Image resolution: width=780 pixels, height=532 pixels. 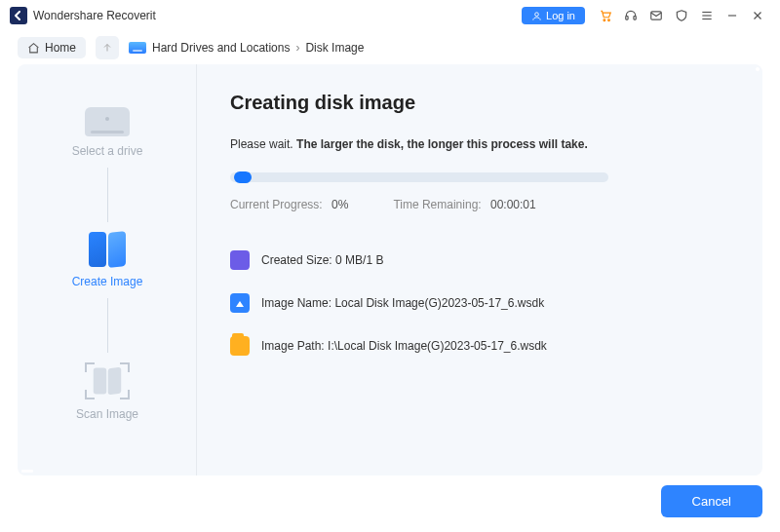 What do you see at coordinates (339, 205) in the screenshot?
I see `progress-value: 0%` at bounding box center [339, 205].